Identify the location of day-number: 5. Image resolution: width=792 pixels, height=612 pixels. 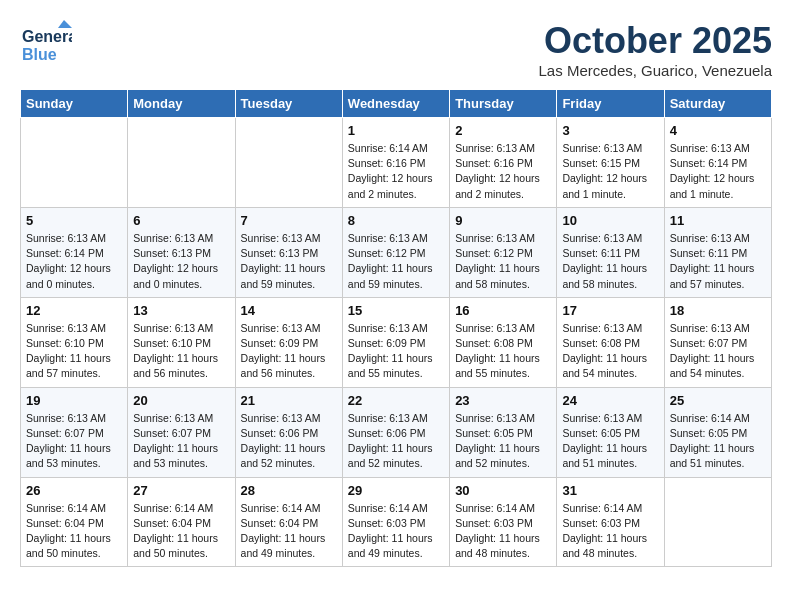
(74, 220).